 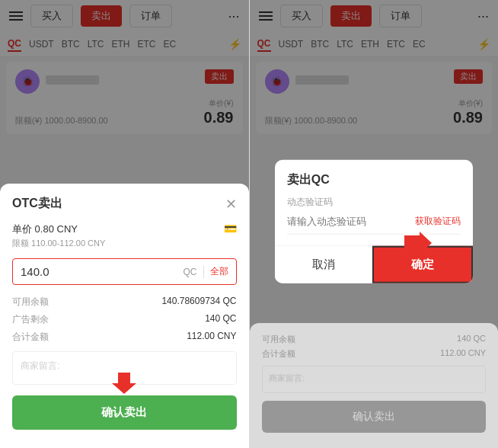 What do you see at coordinates (471, 340) in the screenshot?
I see `preview-available-value: 140 QC` at bounding box center [471, 340].